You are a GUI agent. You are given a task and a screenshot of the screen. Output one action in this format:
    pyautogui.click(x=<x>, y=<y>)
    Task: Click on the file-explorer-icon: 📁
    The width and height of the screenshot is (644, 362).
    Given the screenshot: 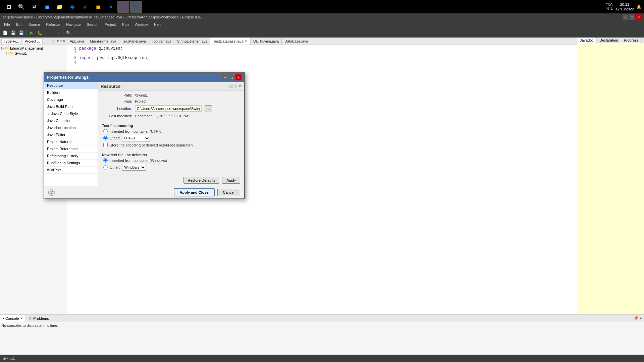 What is the action you would take?
    pyautogui.click(x=60, y=7)
    